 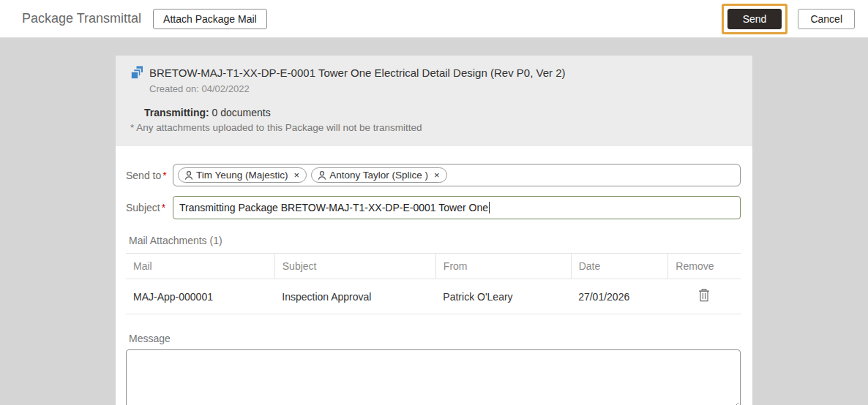 What do you see at coordinates (355, 297) in the screenshot?
I see `cell-subject: Inspection Approval` at bounding box center [355, 297].